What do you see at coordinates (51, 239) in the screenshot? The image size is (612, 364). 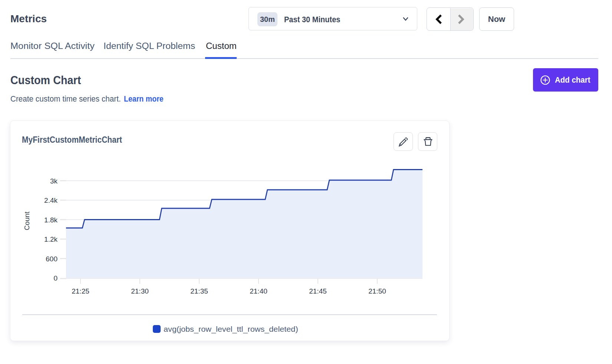 I see `svg-text: 1.2k` at bounding box center [51, 239].